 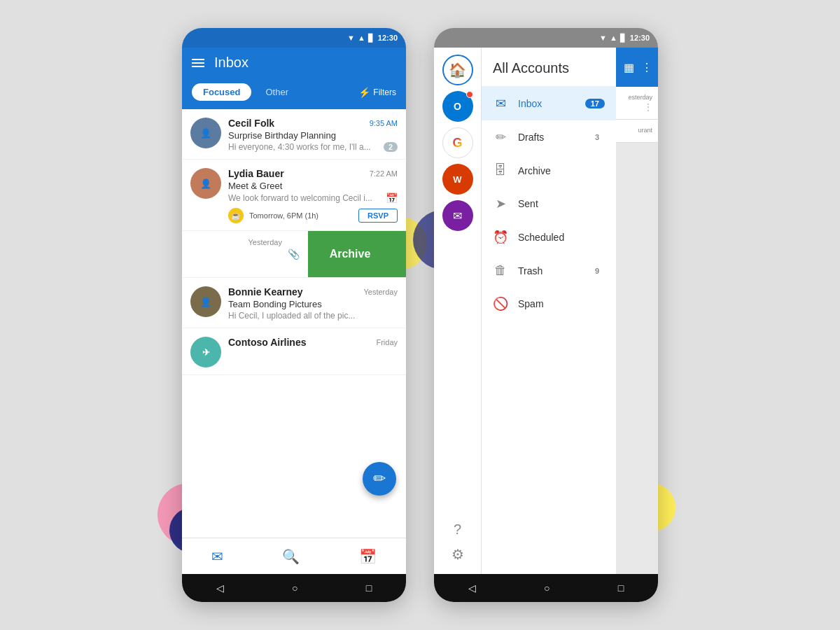 I want to click on event-row: ☕ Tomorrow, 6PM (1h) RSVP, so click(x=313, y=216).